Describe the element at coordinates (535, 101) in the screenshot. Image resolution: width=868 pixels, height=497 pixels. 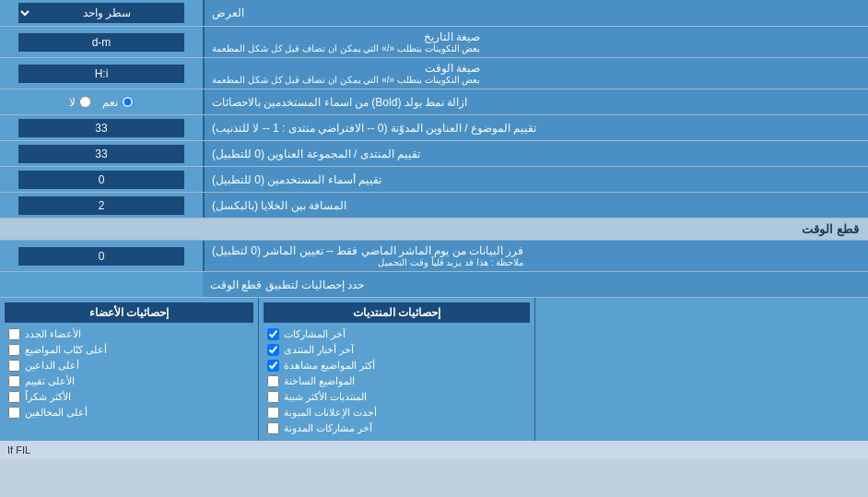
I see `bold-remove-label: ازالة نمط بولد (Bold) من اسماء المستخدمي…` at that location.